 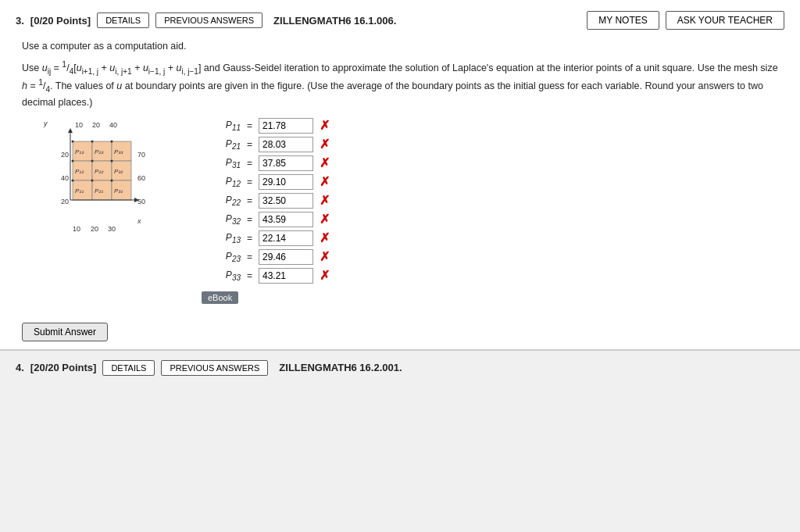 What do you see at coordinates (141, 155) in the screenshot?
I see `right-label-1: 70` at bounding box center [141, 155].